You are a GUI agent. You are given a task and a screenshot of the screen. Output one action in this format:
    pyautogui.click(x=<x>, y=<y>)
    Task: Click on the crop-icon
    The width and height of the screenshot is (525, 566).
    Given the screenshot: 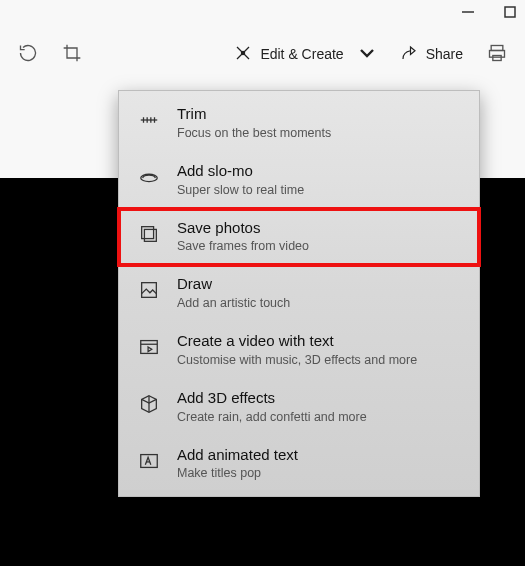 What is the action you would take?
    pyautogui.click(x=72, y=54)
    